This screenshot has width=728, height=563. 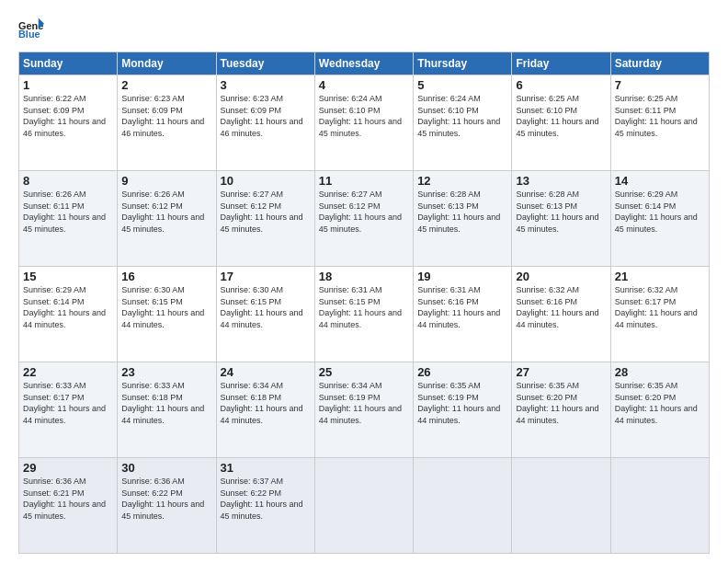 I want to click on day-number: 14, so click(x=660, y=180).